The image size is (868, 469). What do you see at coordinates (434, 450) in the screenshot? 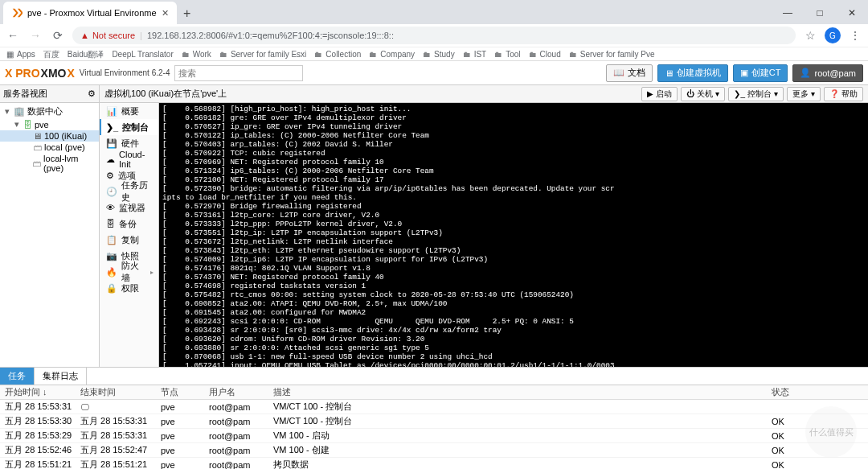
I see `task-row: 五月 28 15:52:46五月 28 15:52:47pveroot@pamV…` at bounding box center [434, 450].